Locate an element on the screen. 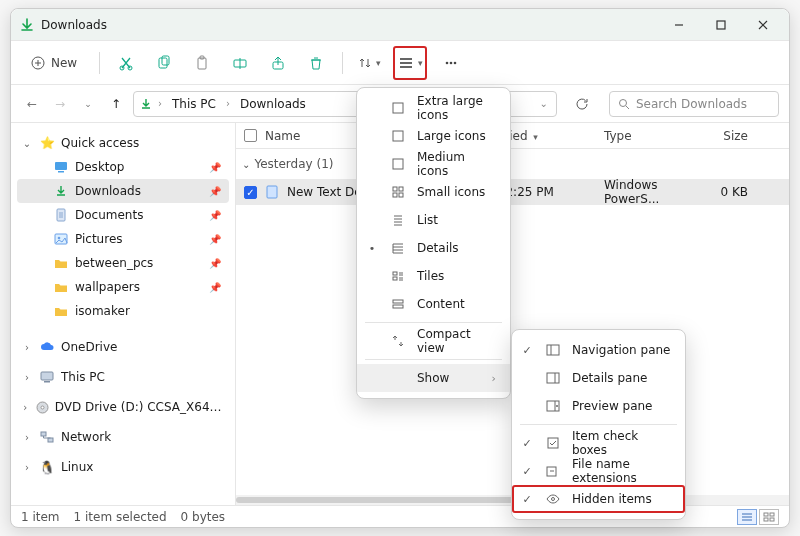  check-icon: ✓ is located at coordinates (527, 350).